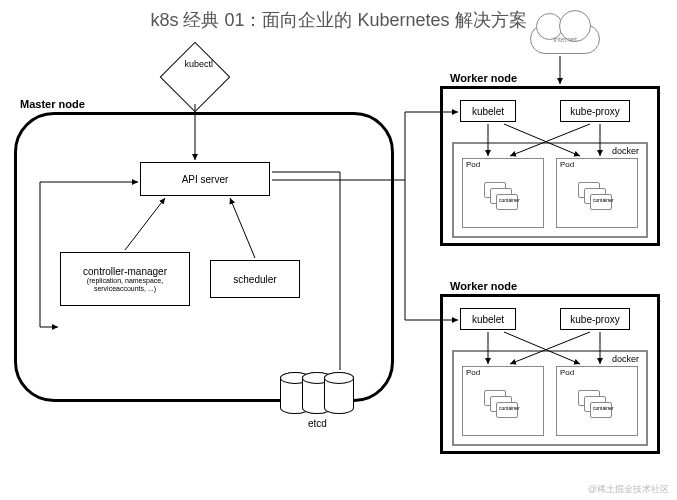 The image size is (677, 500). What do you see at coordinates (255, 279) in the screenshot?
I see `scheduler-box: scheduler` at bounding box center [255, 279].